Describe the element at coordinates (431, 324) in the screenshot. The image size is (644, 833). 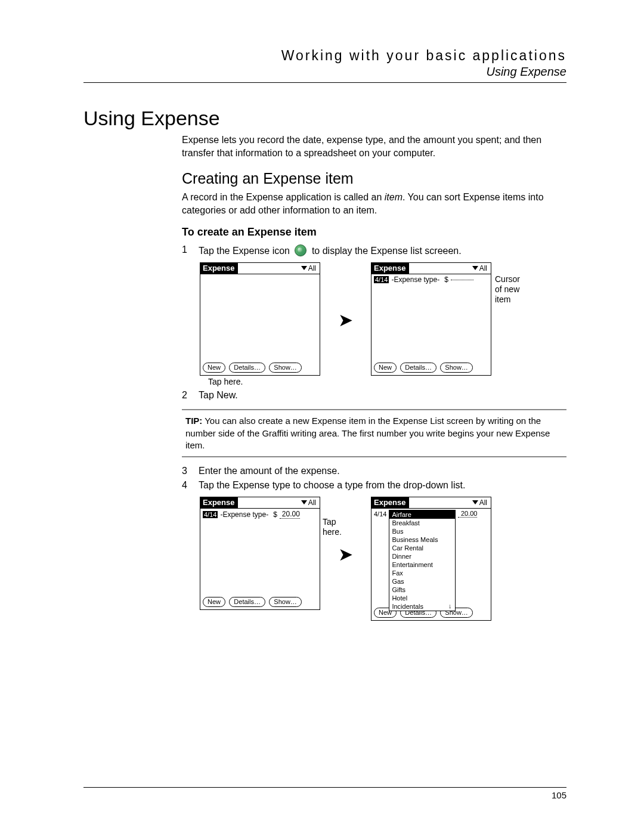
I see `figure-right: Expense All 4/14 -Expense type- $ New De…` at that location.